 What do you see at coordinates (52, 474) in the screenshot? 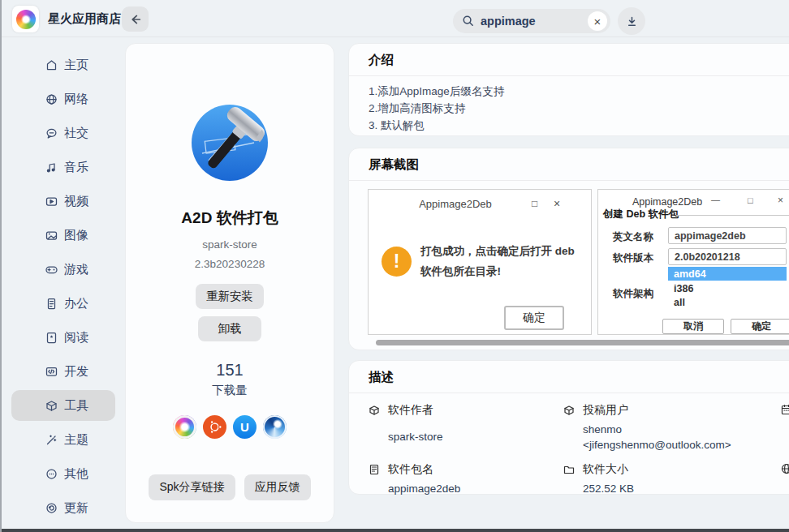
I see `other-icon` at bounding box center [52, 474].